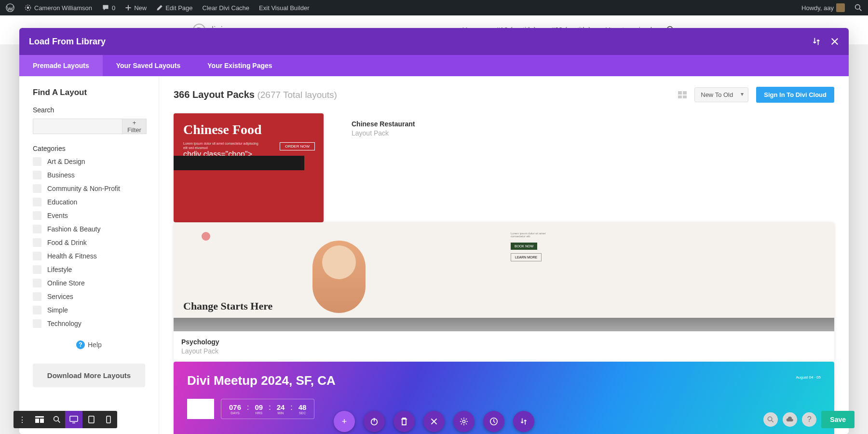  What do you see at coordinates (434, 8) in the screenshot?
I see `wp-admin-bar: Cameron Williamson 0 New Edit Page Clear…` at bounding box center [434, 8].